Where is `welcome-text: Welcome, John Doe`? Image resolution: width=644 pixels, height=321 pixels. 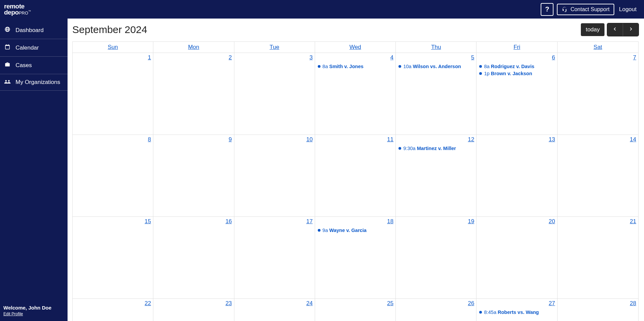 welcome-text: Welcome, John Doe is located at coordinates (34, 308).